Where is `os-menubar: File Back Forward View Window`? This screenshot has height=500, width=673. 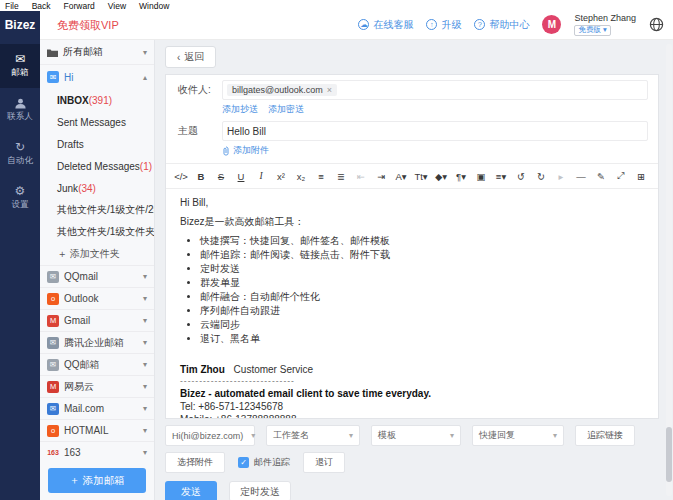 os-menubar: File Back Forward View Window is located at coordinates (336, 6).